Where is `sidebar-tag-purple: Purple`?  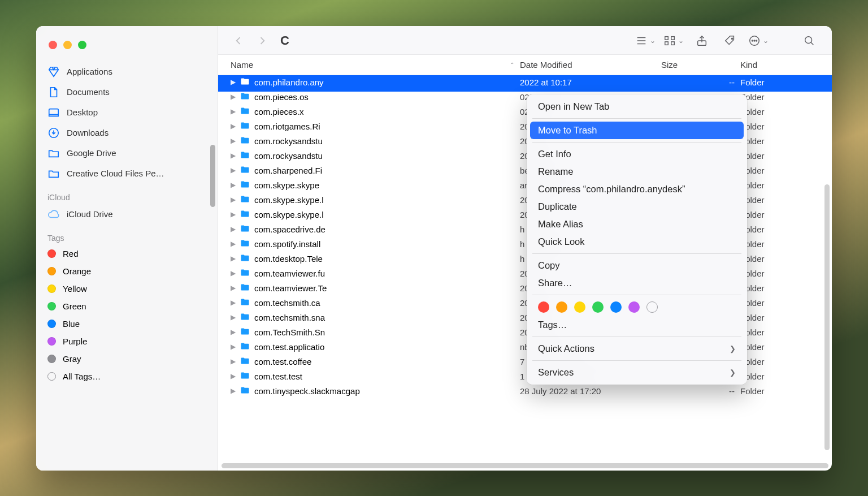
sidebar-tag-purple: Purple is located at coordinates (127, 342).